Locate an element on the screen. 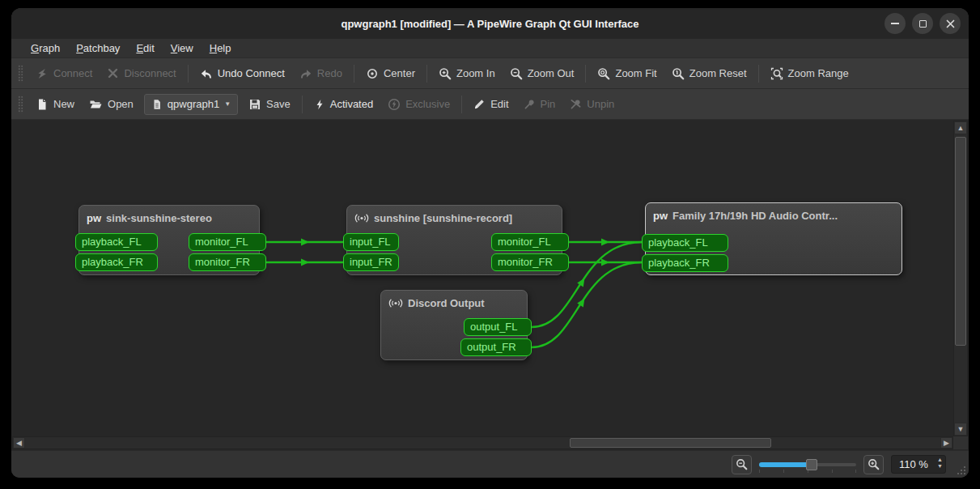 The height and width of the screenshot is (489, 980). activated-button: Activated is located at coordinates (343, 104).